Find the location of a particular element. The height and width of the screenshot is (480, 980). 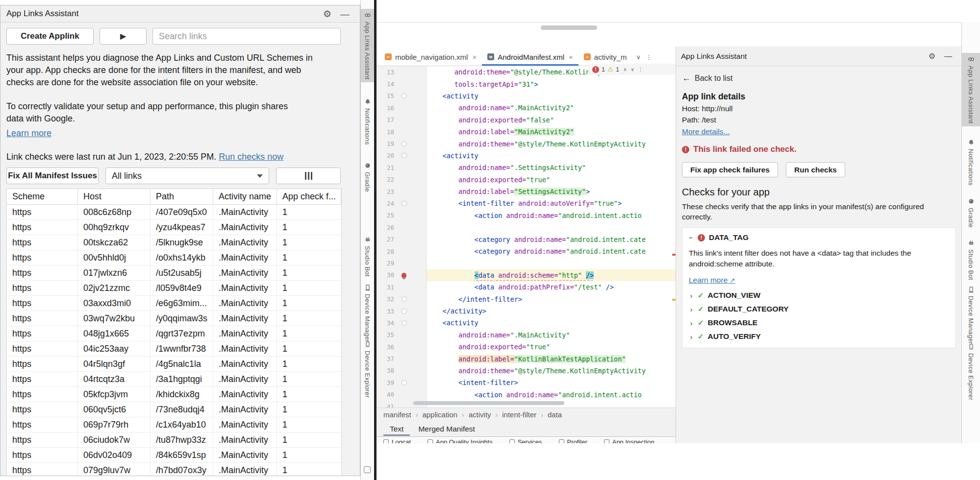

editor-options-kebab-icon: ⋮ is located at coordinates (649, 57).